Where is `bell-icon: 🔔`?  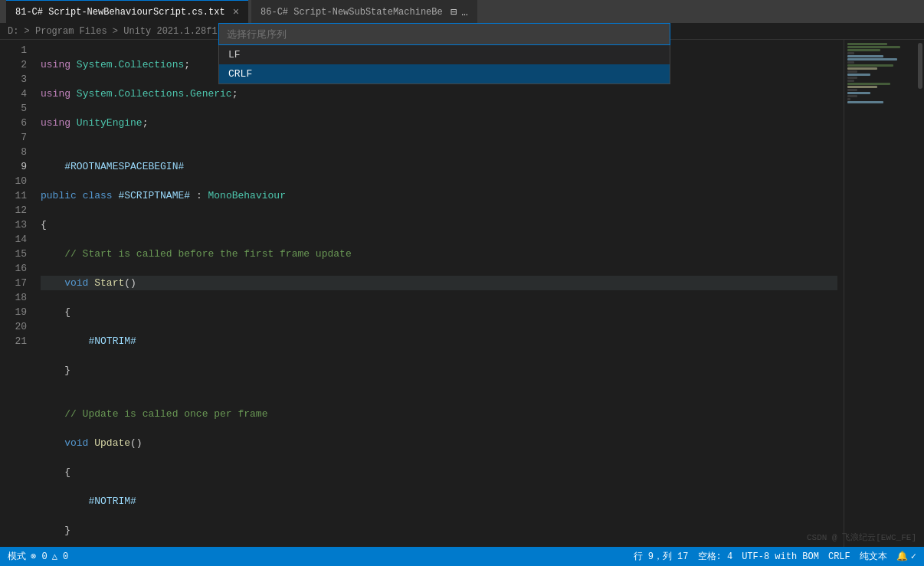
bell-icon: 🔔 is located at coordinates (903, 556).